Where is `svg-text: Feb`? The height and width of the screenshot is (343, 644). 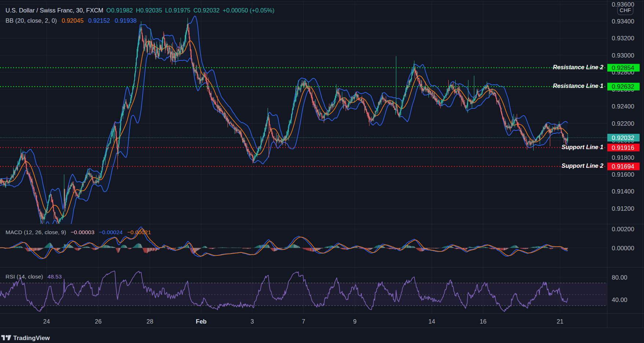 svg-text: Feb is located at coordinates (201, 321).